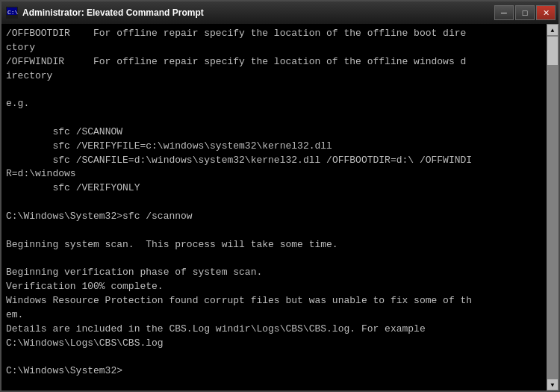  Describe the element at coordinates (280, 13) in the screenshot. I see `title-bar: C:\ Administrator: Elevated Command Prom…` at that location.